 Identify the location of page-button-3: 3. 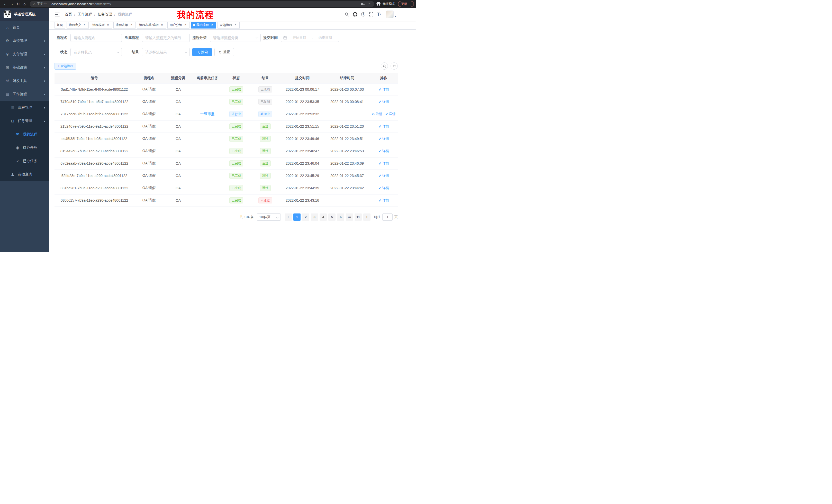
(315, 217).